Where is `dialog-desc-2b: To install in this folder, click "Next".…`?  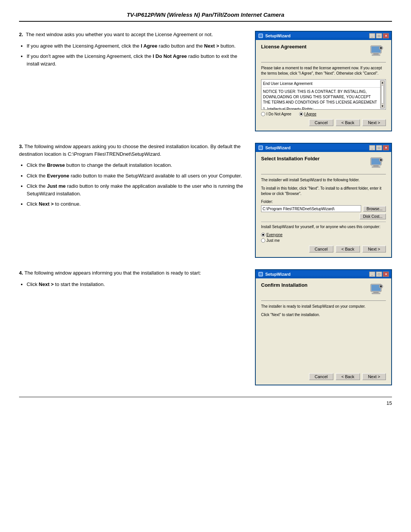 dialog-desc-2b: To install in this folder, click "Next".… is located at coordinates (323, 191).